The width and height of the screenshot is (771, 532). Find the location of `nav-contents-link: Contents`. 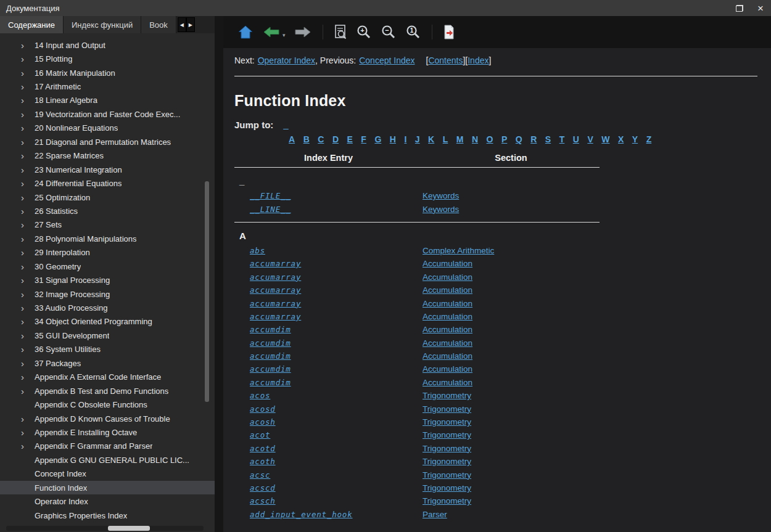

nav-contents-link: Contents is located at coordinates (445, 60).